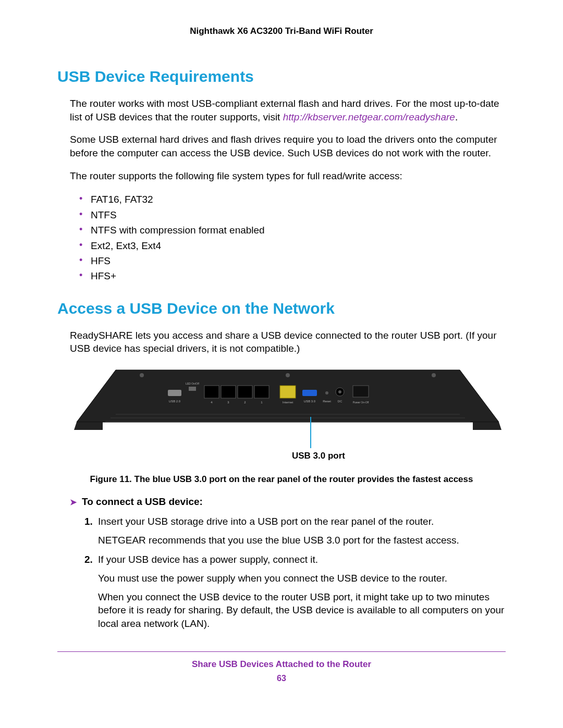 This screenshot has width=563, height=728. What do you see at coordinates (292, 230) in the screenshot?
I see `list-item: NTFS with compression format enabled` at bounding box center [292, 230].